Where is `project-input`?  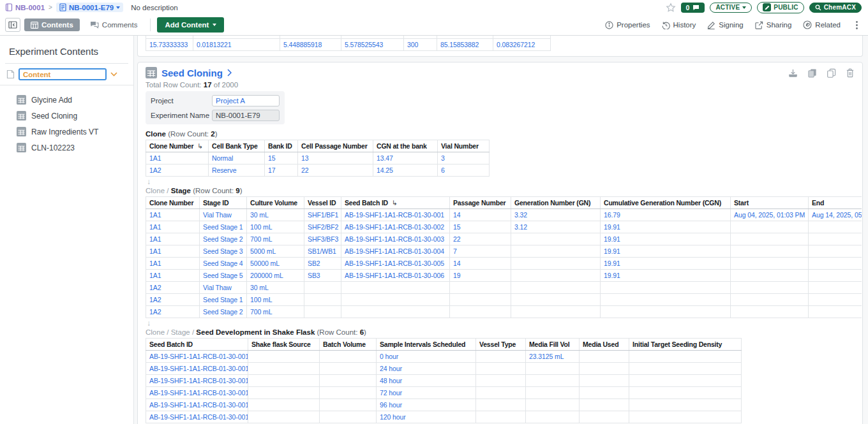
project-input is located at coordinates (246, 101).